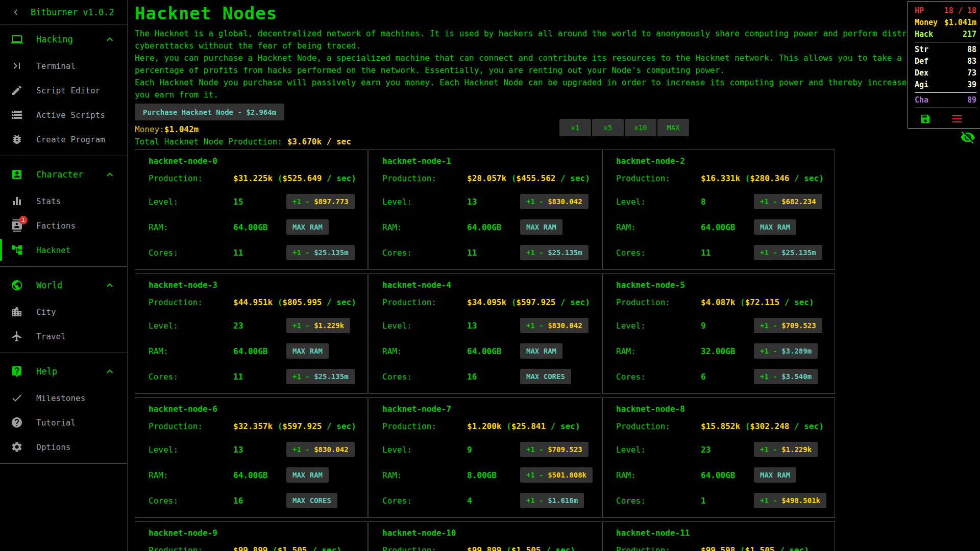  What do you see at coordinates (552, 500) in the screenshot?
I see `upgrade-cores--button: +1 - $1.616m` at bounding box center [552, 500].